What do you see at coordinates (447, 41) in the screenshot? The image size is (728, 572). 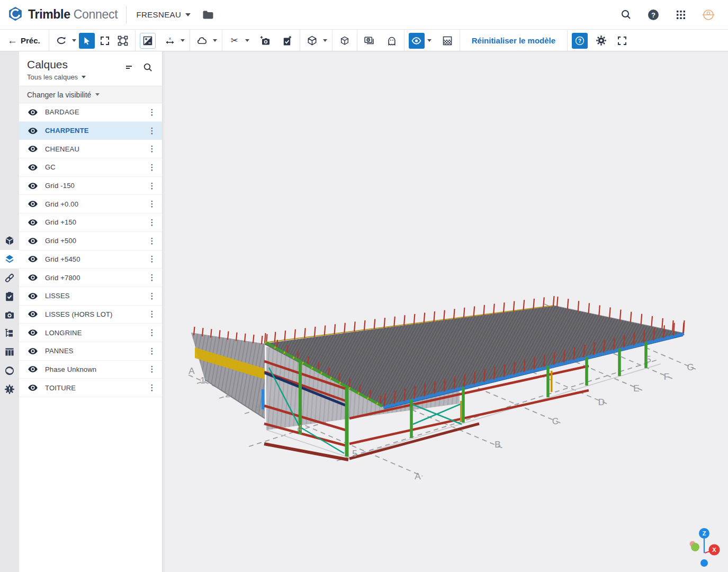 I see `ground-plane-button` at bounding box center [447, 41].